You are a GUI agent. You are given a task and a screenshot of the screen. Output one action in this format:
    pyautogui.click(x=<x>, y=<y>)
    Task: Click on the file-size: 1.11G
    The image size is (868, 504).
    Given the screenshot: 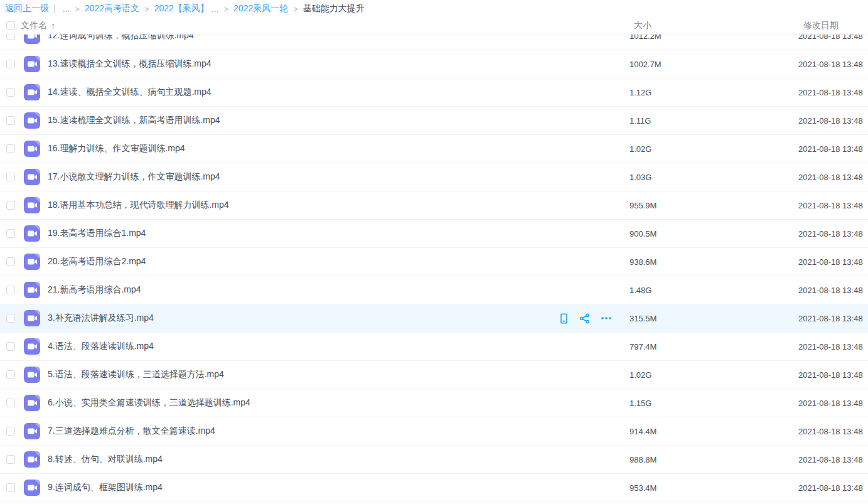 What is the action you would take?
    pyautogui.click(x=714, y=121)
    